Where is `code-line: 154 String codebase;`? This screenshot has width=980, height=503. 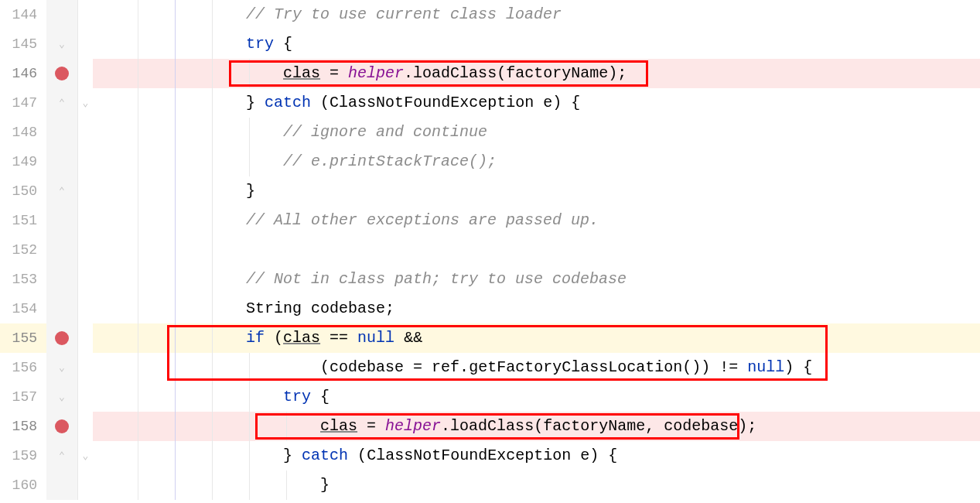
code-line: 154 String codebase; is located at coordinates (490, 309).